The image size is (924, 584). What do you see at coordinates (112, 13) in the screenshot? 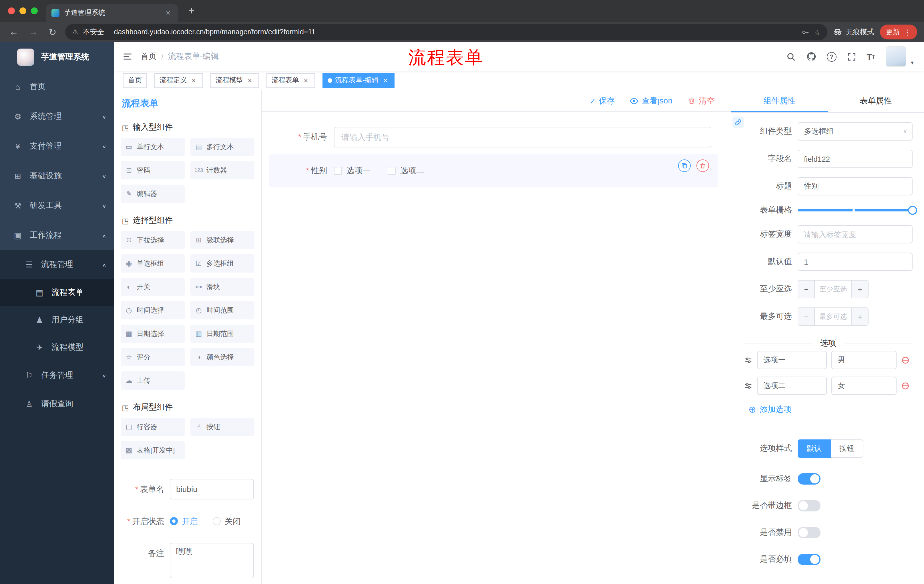
I see `browser-tab: 芋道管理系统 ×` at bounding box center [112, 13].